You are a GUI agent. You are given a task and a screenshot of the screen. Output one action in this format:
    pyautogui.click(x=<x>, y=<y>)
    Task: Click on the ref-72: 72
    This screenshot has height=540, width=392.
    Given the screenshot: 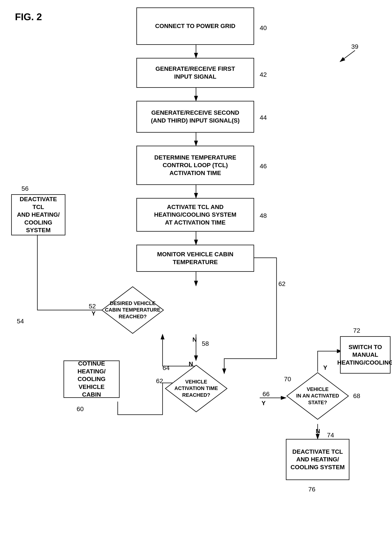 What is the action you would take?
    pyautogui.click(x=357, y=330)
    